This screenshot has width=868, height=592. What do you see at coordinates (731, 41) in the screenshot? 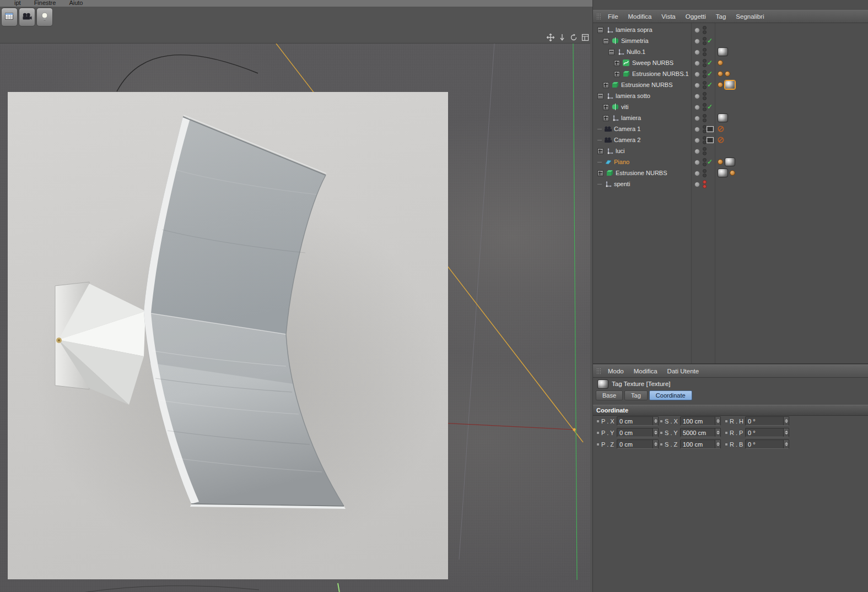
I see `tree-row-simmetria: Simmetria✓` at bounding box center [731, 41].